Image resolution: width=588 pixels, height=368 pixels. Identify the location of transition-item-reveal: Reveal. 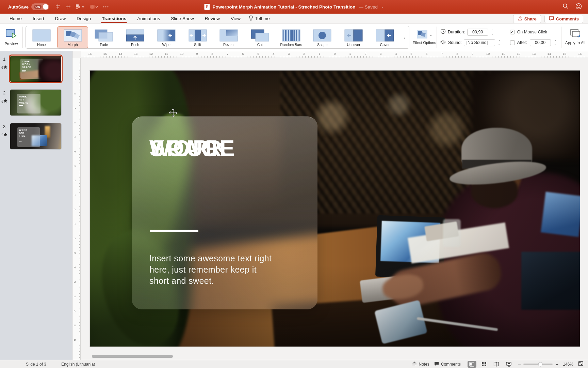
(229, 37).